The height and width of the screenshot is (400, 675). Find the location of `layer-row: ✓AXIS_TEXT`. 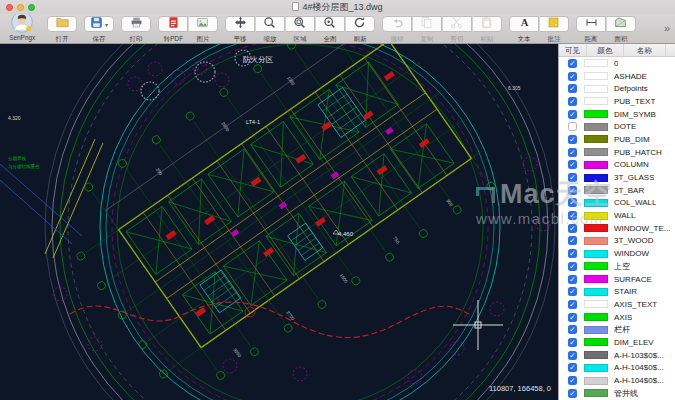

layer-row: ✓AXIS_TEXT is located at coordinates (617, 304).